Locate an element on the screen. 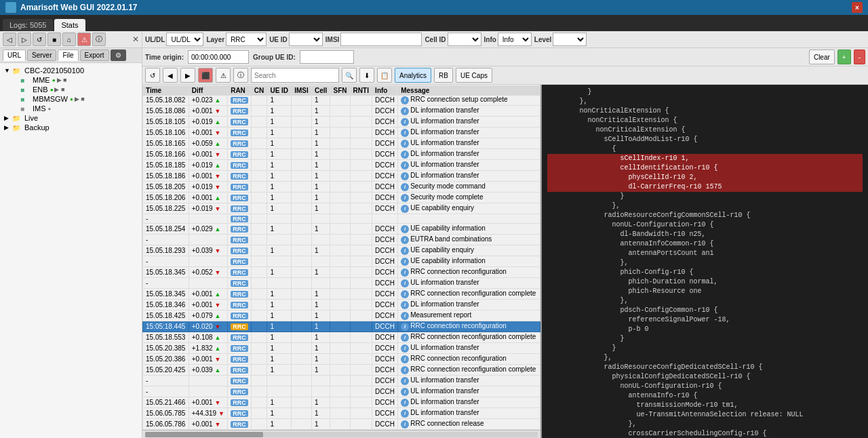  info-action-icon: ⓘ is located at coordinates (241, 75).